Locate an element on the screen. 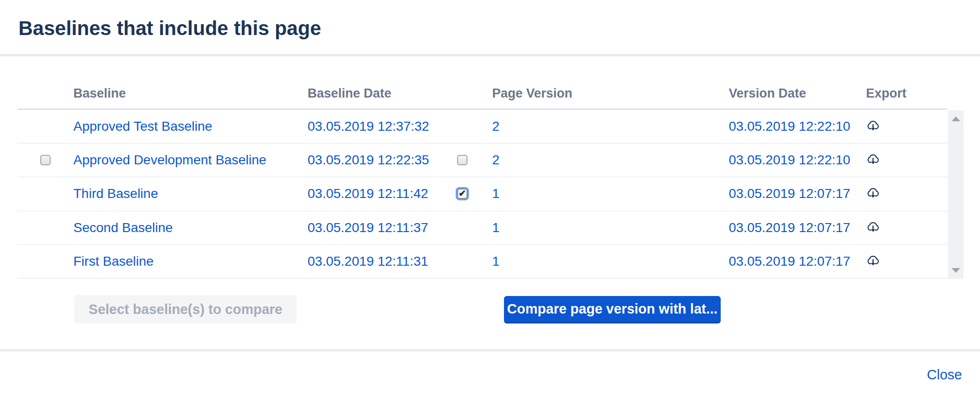 The width and height of the screenshot is (980, 395). version-select-checkbox is located at coordinates (462, 160).